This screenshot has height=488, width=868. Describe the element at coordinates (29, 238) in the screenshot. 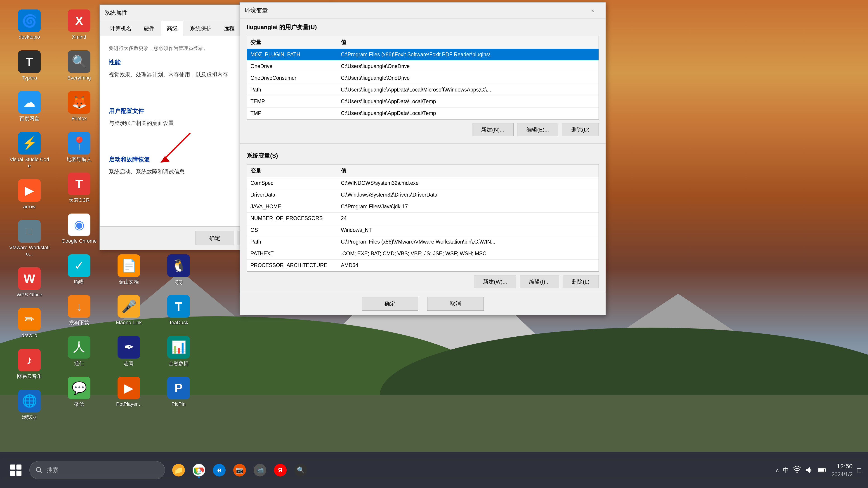

I see `desktop-icon-vmware: □ VMware Workstatio...` at that location.